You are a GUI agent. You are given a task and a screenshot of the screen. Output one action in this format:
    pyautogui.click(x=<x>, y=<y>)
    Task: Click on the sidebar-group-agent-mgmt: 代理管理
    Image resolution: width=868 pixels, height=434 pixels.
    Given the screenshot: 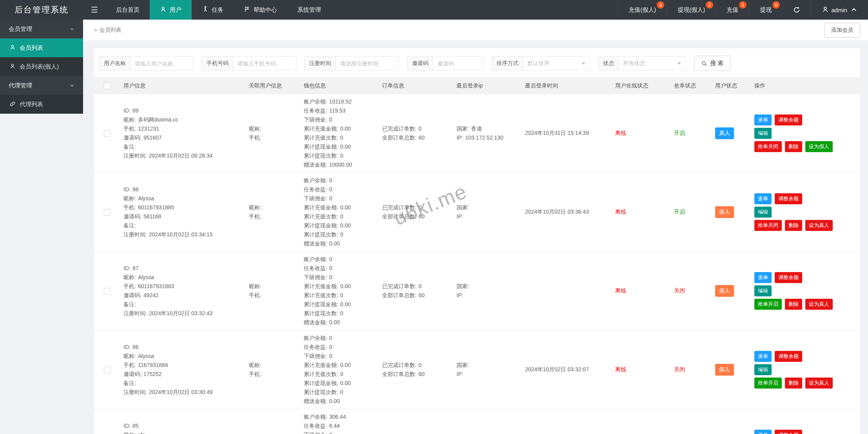 What is the action you would take?
    pyautogui.click(x=42, y=85)
    